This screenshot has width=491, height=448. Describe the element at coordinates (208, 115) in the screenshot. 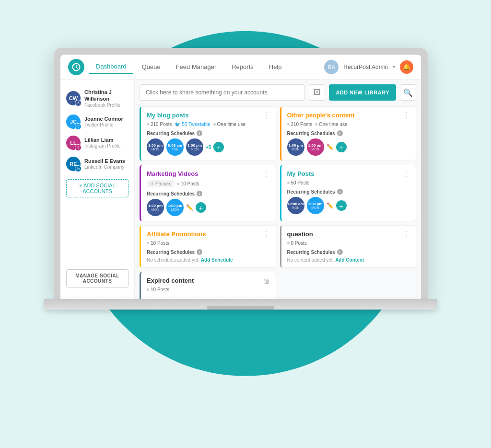

I see `card-header-blog: My blog posts ⋮` at that location.